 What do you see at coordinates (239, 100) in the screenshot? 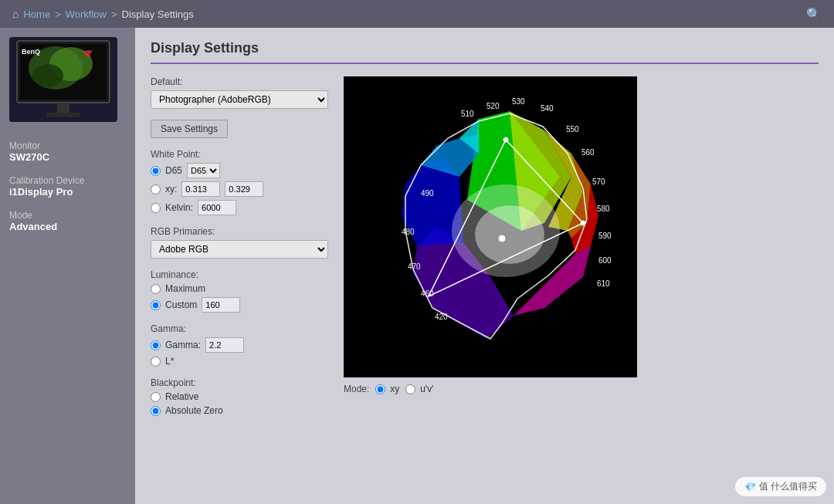
I see `default-select: Photographer (AdobeRGB) sRGB AdobeRGB DC…` at bounding box center [239, 100].